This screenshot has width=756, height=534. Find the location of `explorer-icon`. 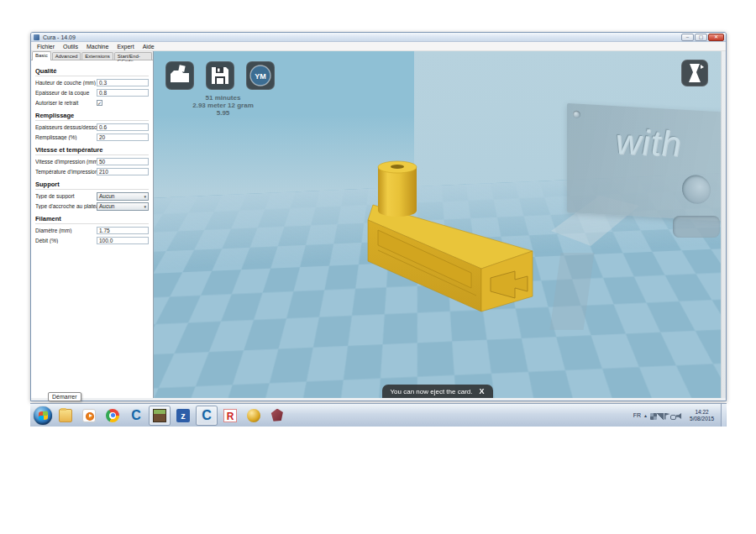

explorer-icon is located at coordinates (66, 416).